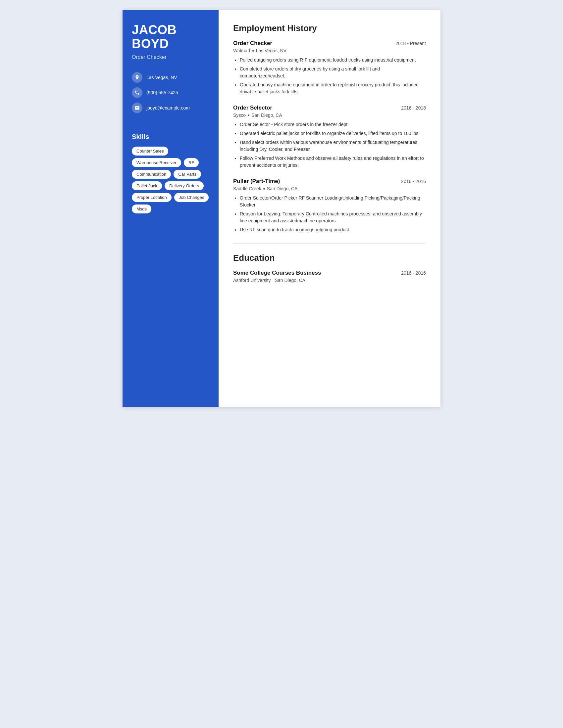 Image resolution: width=563 pixels, height=728 pixels. I want to click on education-container: Some College Courses Business2016 - 2016…, so click(330, 276).